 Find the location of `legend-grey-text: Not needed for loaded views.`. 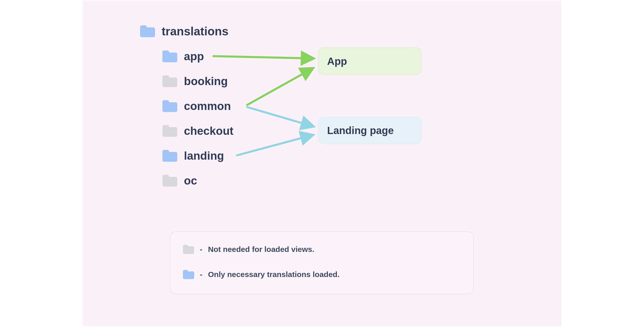

legend-grey-text: Not needed for loaded views. is located at coordinates (261, 249).